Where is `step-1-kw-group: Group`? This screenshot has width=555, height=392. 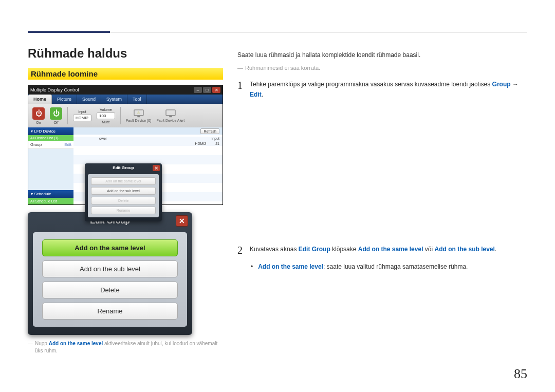 step-1-kw-group: Group is located at coordinates (502, 84).